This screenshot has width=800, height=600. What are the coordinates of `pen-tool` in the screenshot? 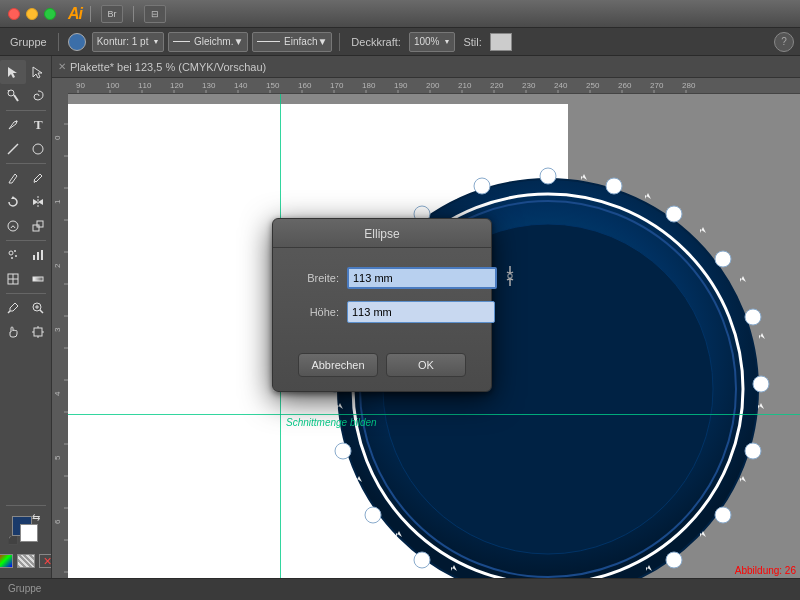 It's located at (13, 125).